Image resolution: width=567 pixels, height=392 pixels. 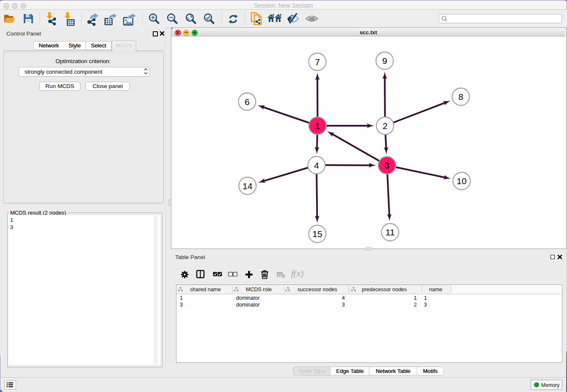 What do you see at coordinates (461, 97) in the screenshot?
I see `svg-text: 8` at bounding box center [461, 97].